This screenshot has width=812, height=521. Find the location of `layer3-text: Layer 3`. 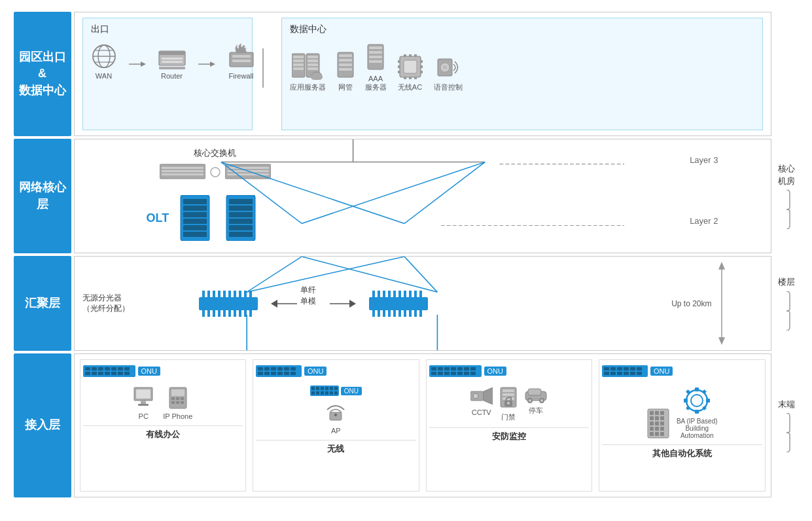

layer3-text: Layer 3 is located at coordinates (704, 160).